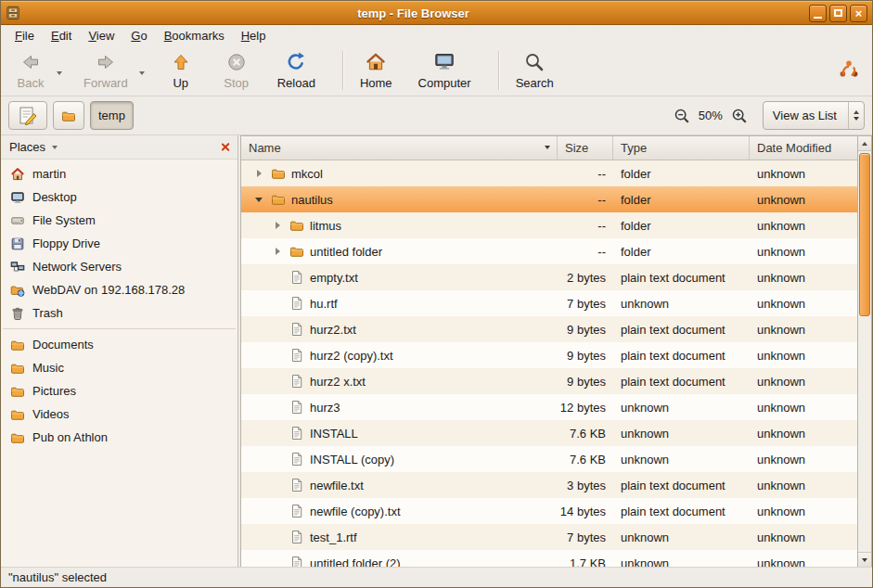 Image resolution: width=873 pixels, height=588 pixels. What do you see at coordinates (436, 13) in the screenshot?
I see `titlebar: temp - File Browser ×` at bounding box center [436, 13].